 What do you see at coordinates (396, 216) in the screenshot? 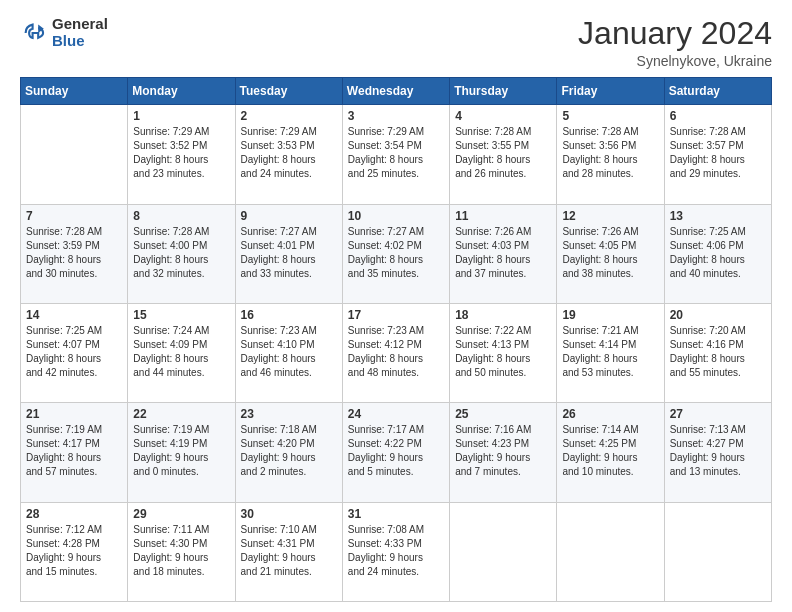
I see `day-number: 10` at bounding box center [396, 216].